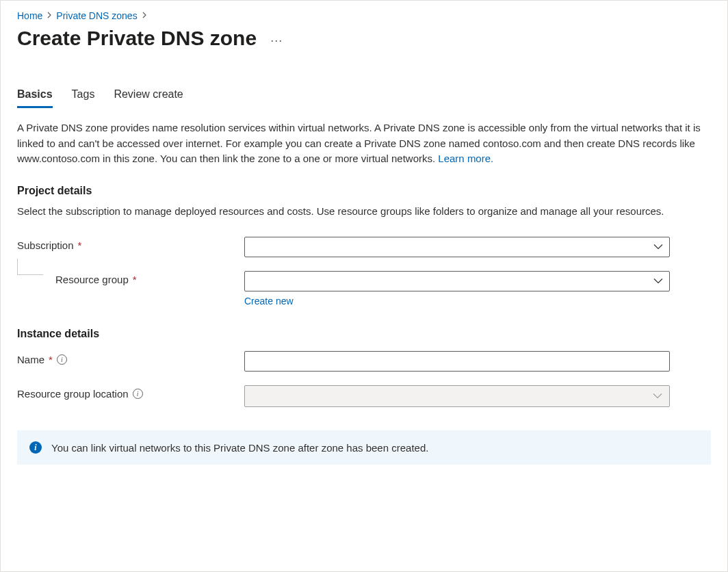 The height and width of the screenshot is (572, 728). Describe the element at coordinates (457, 247) in the screenshot. I see `subscription-select-value` at that location.